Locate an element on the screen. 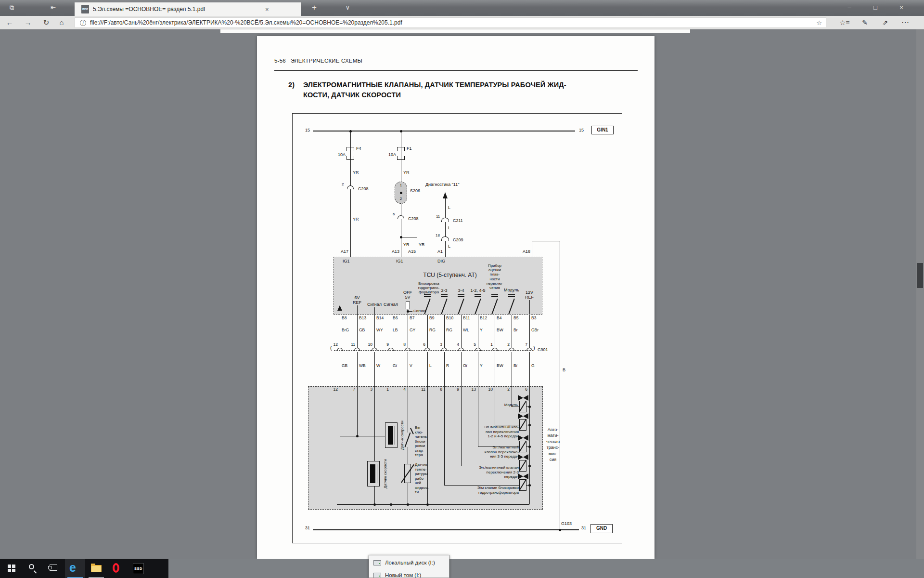  taskbar-ssd-button: SSD is located at coordinates (139, 568).